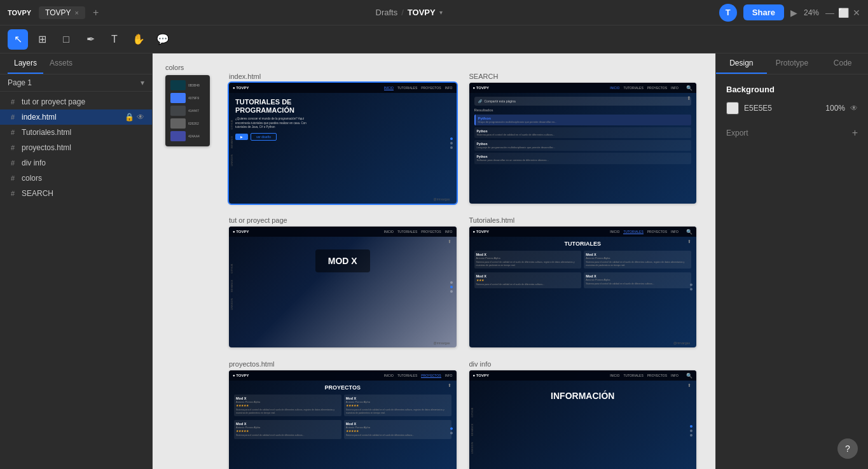 This screenshot has width=868, height=469. What do you see at coordinates (61, 64) in the screenshot?
I see `tab-assets: Assets` at bounding box center [61, 64].